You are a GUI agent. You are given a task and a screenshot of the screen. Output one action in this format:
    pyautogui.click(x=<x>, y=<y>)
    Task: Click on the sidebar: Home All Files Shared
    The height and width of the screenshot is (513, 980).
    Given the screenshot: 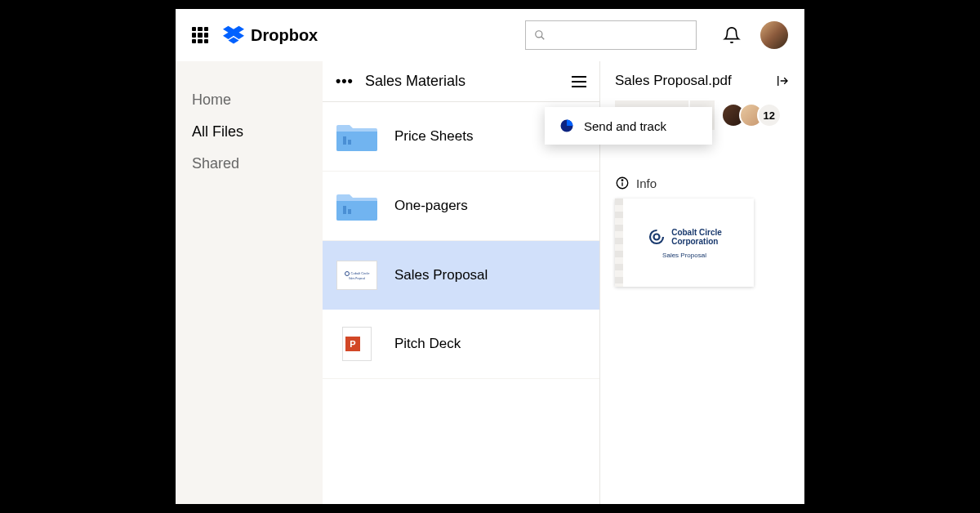 What is the action you would take?
    pyautogui.click(x=249, y=283)
    